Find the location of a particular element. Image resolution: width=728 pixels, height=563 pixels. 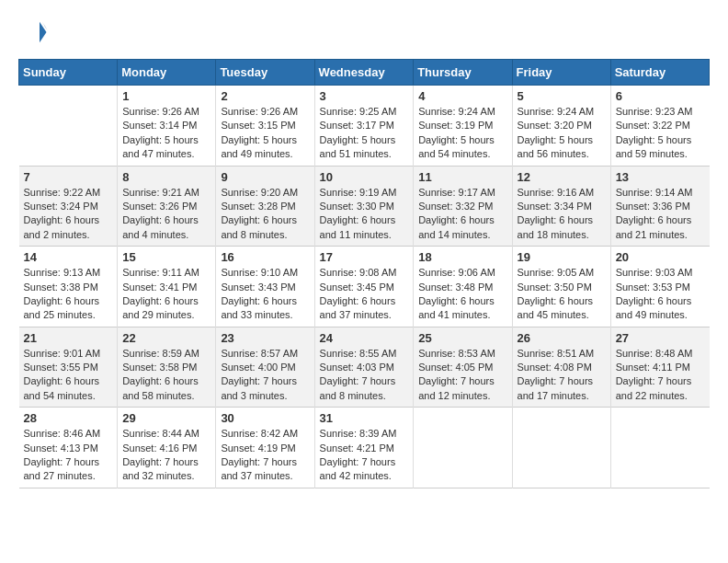

day-number: 28 is located at coordinates (68, 418).